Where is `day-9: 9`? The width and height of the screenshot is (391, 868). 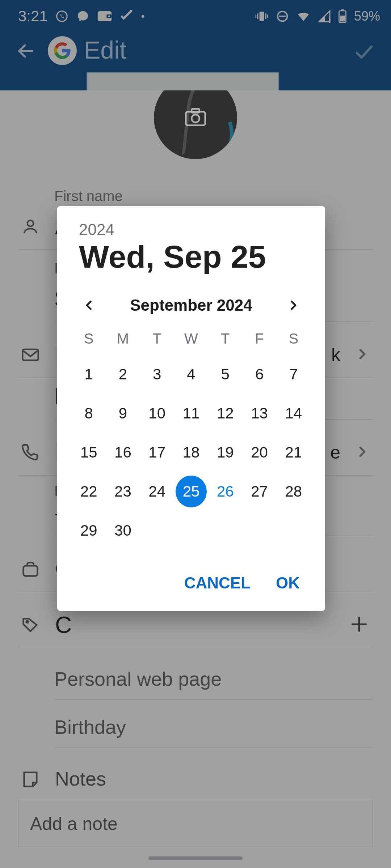 day-9: 9 is located at coordinates (123, 413).